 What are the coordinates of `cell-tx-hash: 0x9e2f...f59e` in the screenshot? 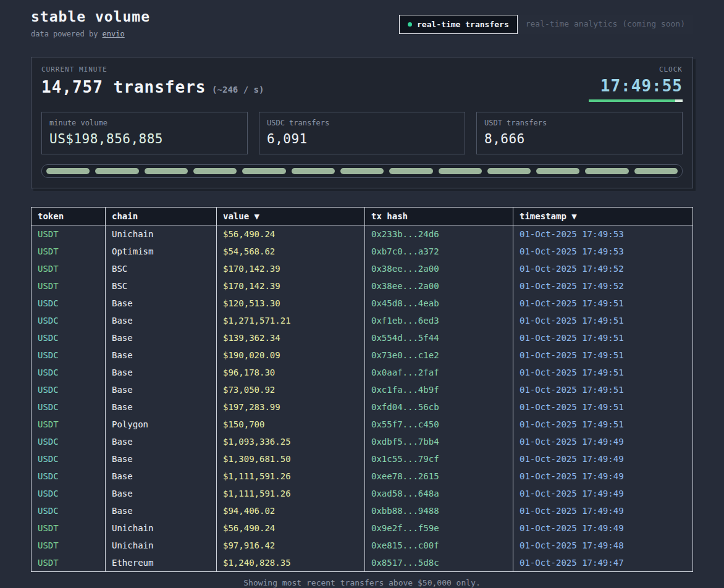 It's located at (439, 528).